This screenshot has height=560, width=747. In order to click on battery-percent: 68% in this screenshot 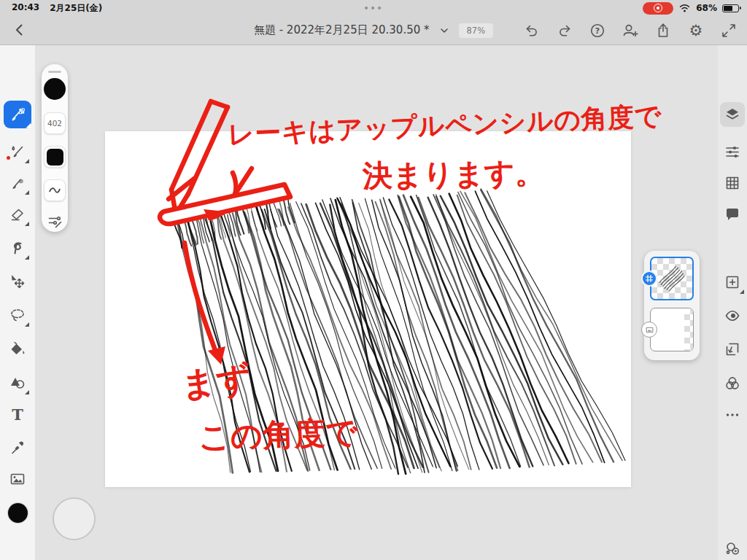, I will do `click(706, 8)`.